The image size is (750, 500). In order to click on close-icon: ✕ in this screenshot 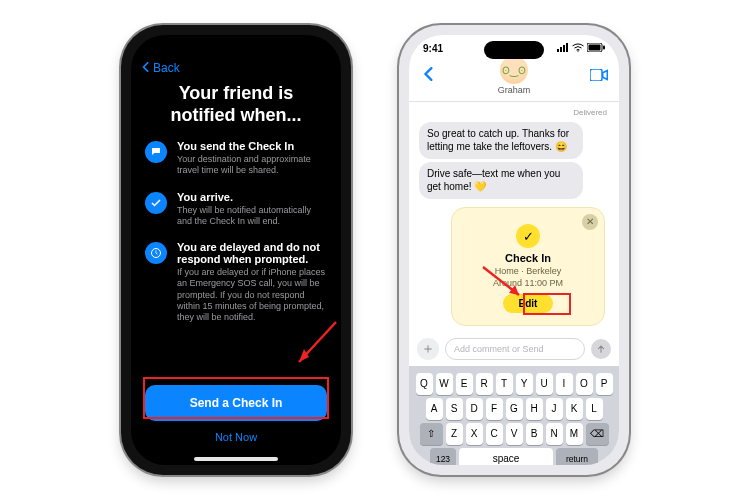, I will do `click(590, 222)`.